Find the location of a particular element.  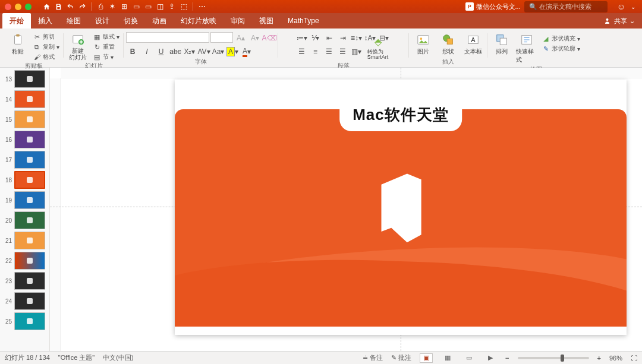

redo-icon is located at coordinates (82, 7).